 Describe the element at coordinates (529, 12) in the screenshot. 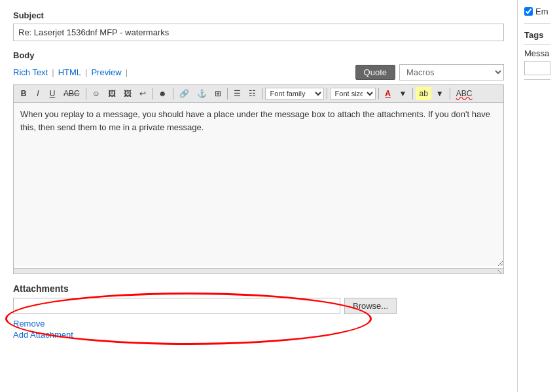

I see `sidebar-checkbox` at that location.